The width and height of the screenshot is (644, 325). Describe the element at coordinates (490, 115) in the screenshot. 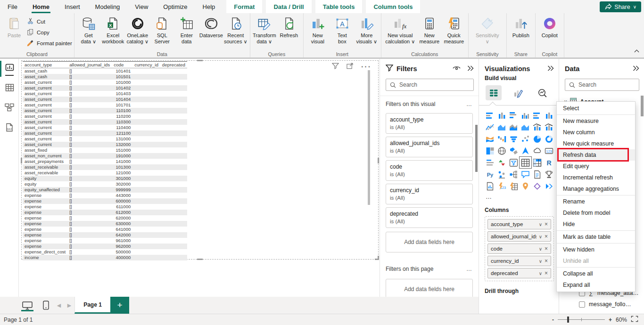

I see `stacked-bar-chart-icon` at that location.